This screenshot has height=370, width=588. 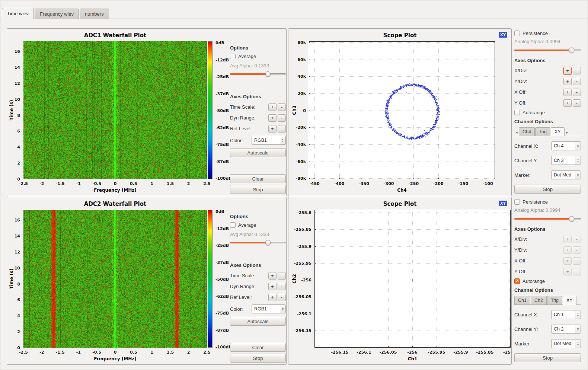 I want to click on channel-x-spinbox: Ch 1 ▴ ▾, so click(x=566, y=315).